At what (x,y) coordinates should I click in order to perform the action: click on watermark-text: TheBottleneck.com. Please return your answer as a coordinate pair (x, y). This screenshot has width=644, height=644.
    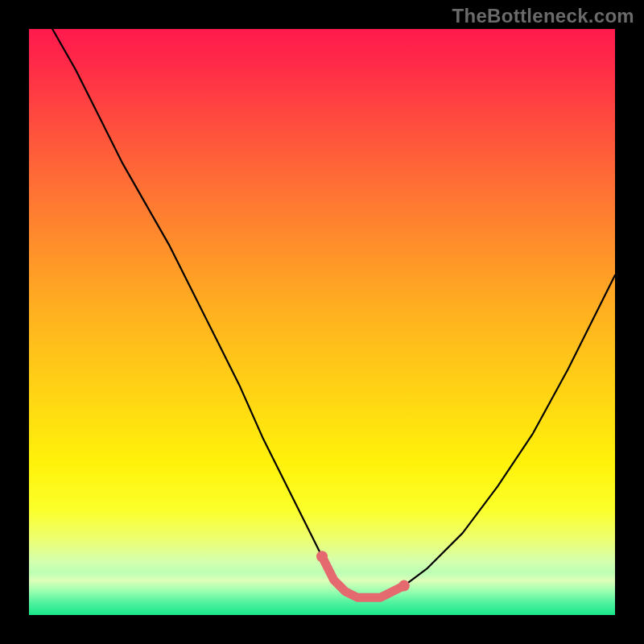
    Looking at the image, I should click on (543, 16).